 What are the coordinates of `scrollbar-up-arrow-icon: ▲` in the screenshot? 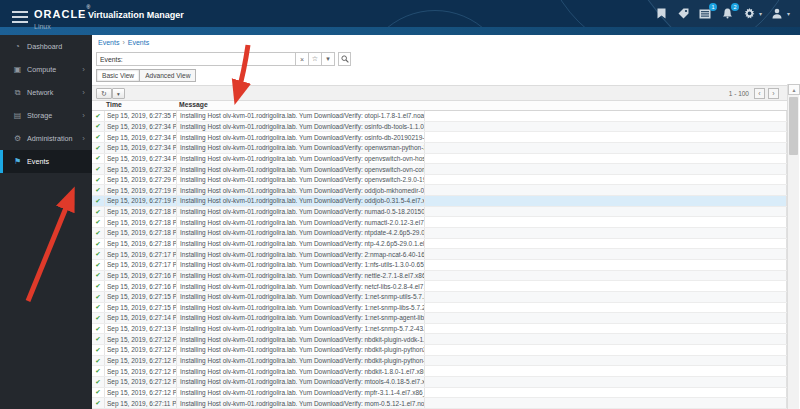 It's located at (794, 90).